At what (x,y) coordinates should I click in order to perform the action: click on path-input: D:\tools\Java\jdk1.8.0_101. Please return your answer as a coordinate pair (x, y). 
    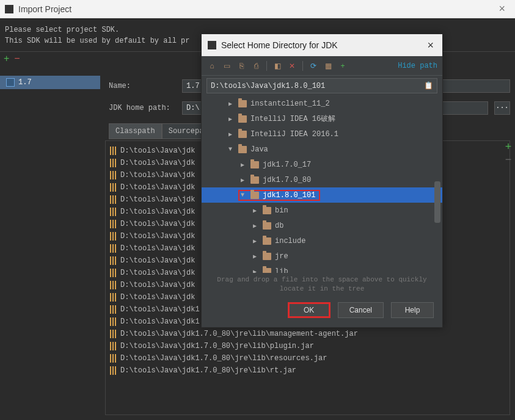
    Looking at the image, I should click on (318, 86).